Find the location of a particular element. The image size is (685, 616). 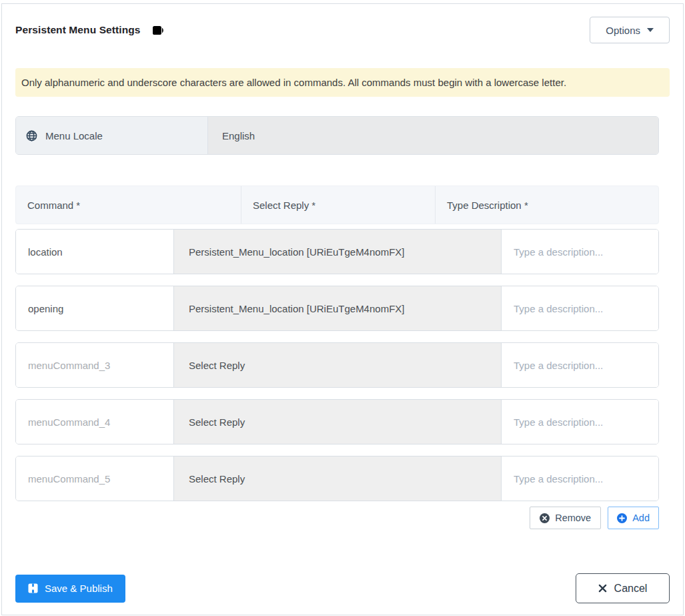

column-header-command: Command * is located at coordinates (128, 205).